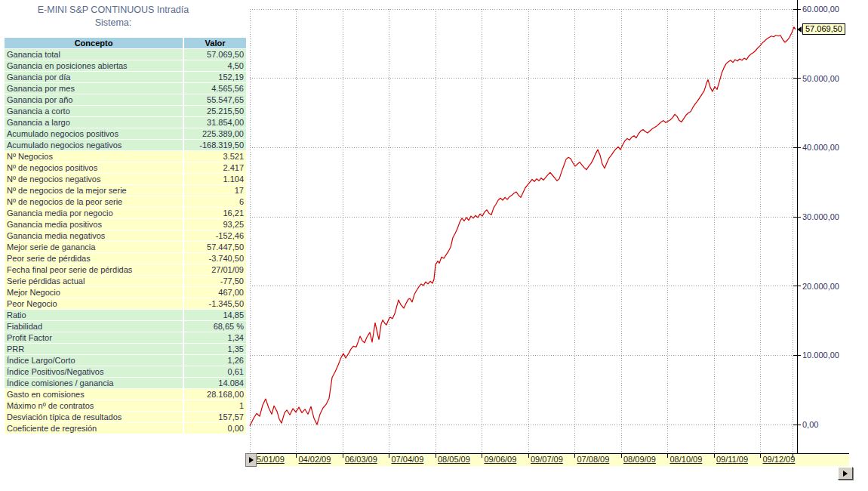 The image size is (868, 491). Describe the element at coordinates (593, 459) in the screenshot. I see `x-axis-tick-label: 07/08/09` at that location.